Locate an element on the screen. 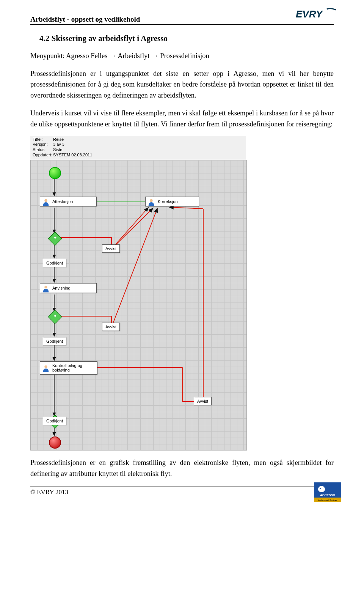  paragraph-1: Prosessdefinisjonen er i utgangspunktet … is located at coordinates (182, 85).